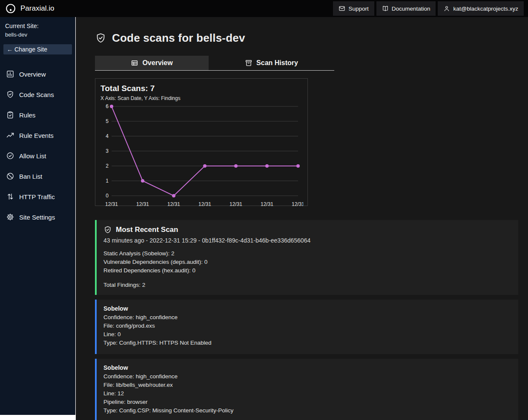 This screenshot has height=420, width=528. I want to click on trending-up-icon, so click(10, 135).